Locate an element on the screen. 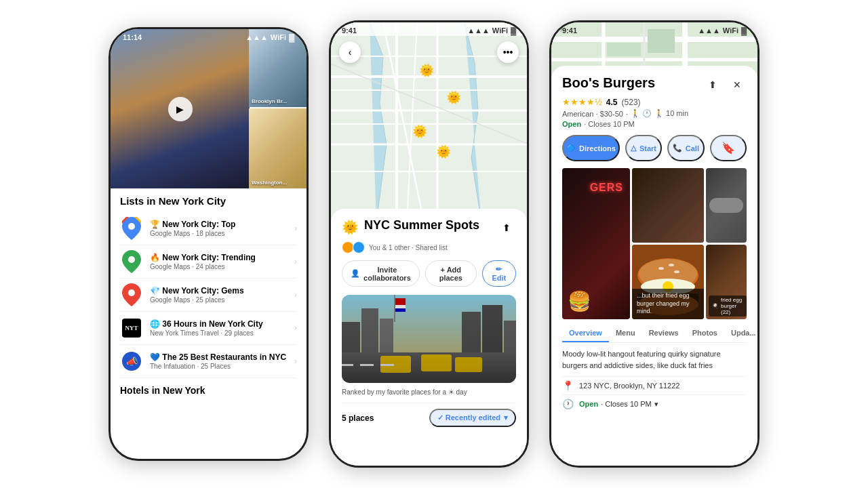 Image resolution: width=868 pixels, height=488 pixels. list-meta-text: You & 1 other · Shared list is located at coordinates (408, 248).